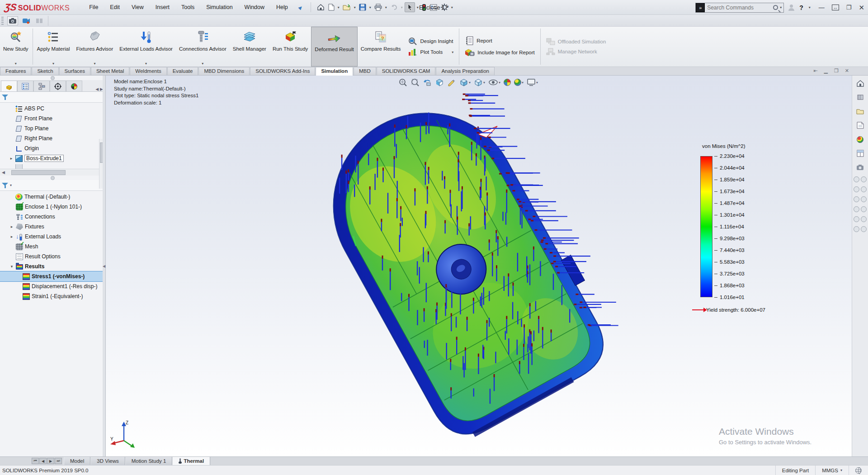 This screenshot has width=868, height=475. Describe the element at coordinates (52, 296) in the screenshot. I see `study-tree-item: Strain1 (-Equivalent-)` at that location.